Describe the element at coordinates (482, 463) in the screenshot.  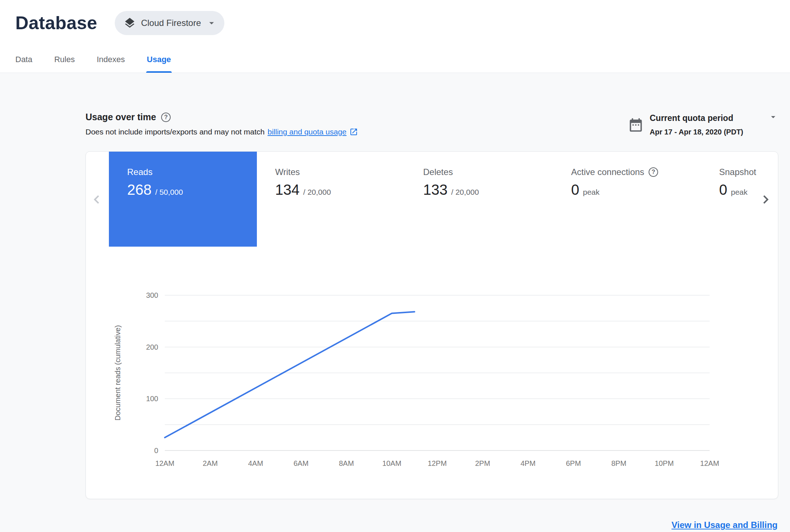
I see `svg-text: 2PM` at that location.